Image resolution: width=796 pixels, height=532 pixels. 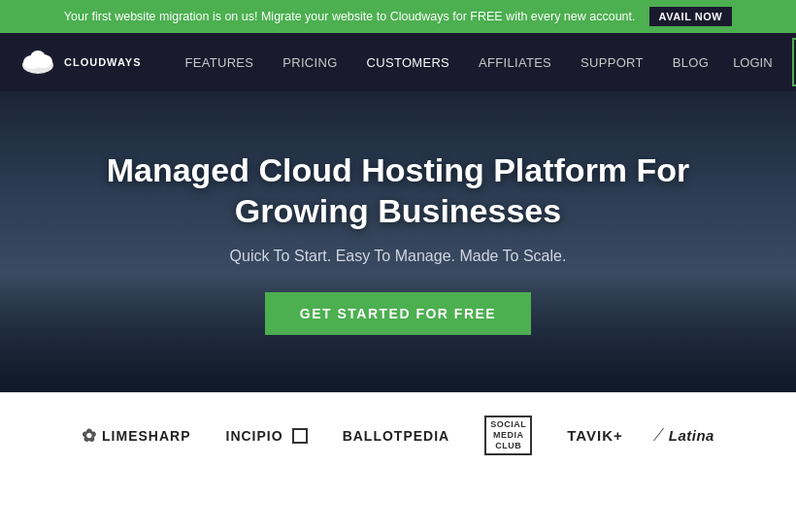 I want to click on tavik-text: TAVIK+, so click(x=595, y=435).